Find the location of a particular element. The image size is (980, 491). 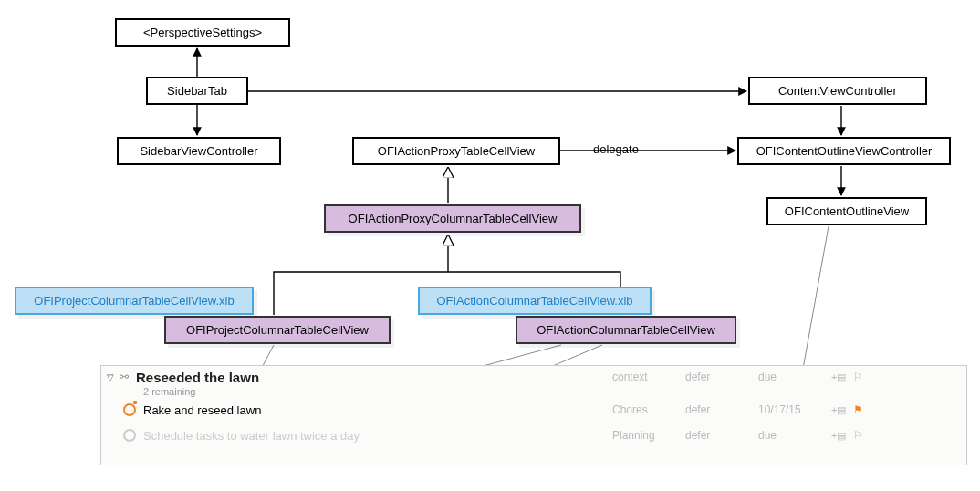

node-perspective-settings: <PerspectiveSettings> is located at coordinates (203, 33).